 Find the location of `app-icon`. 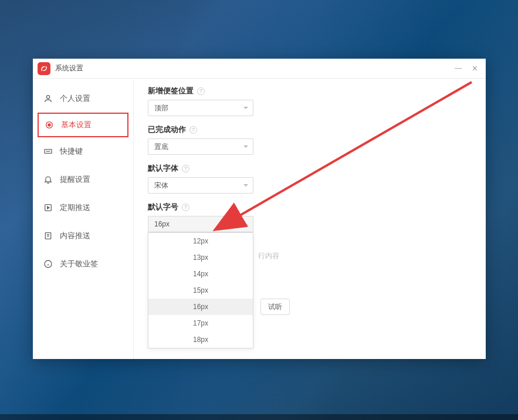

app-icon is located at coordinates (44, 69).